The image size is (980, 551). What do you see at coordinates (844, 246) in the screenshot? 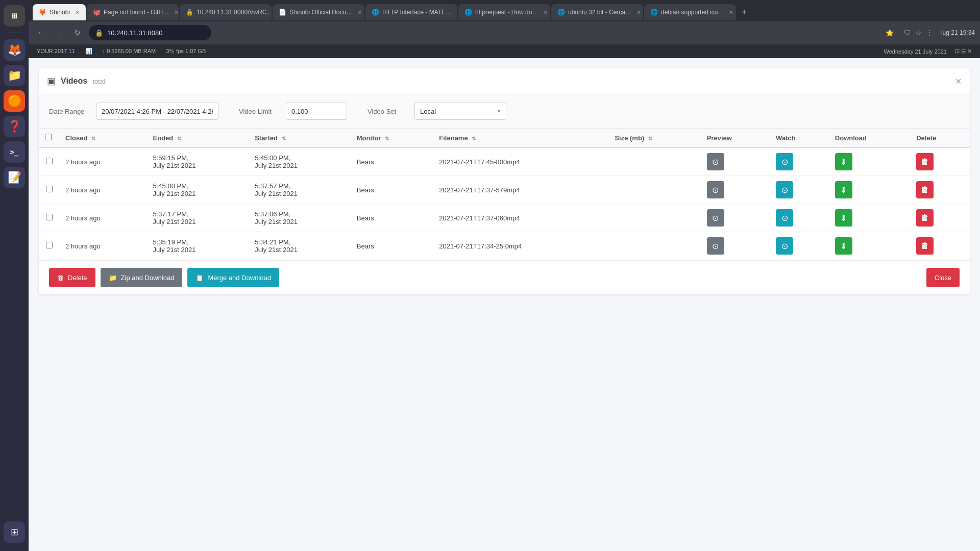
I see `download-button-3: ⬇` at bounding box center [844, 246].